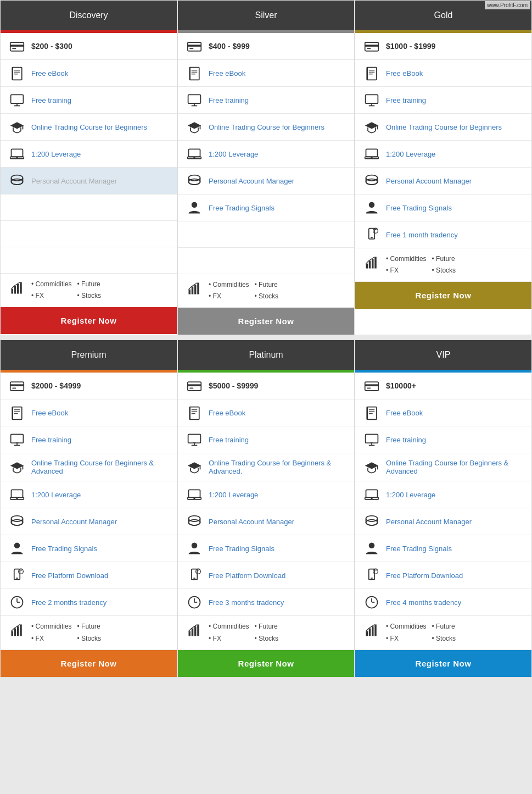 Image resolution: width=532 pixels, height=794 pixels. What do you see at coordinates (266, 548) in the screenshot?
I see `feature-row: Free Trading Signals` at bounding box center [266, 548].